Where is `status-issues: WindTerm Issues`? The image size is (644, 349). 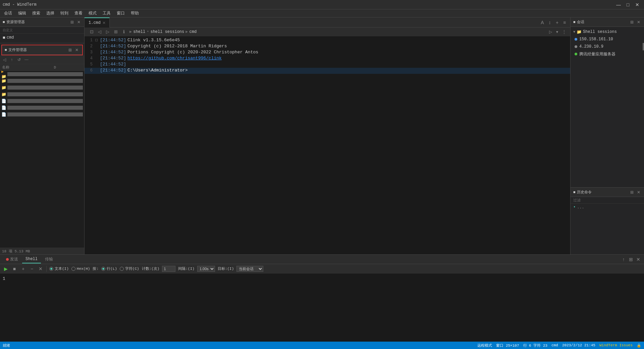 status-issues: WindTerm Issues is located at coordinates (616, 345).